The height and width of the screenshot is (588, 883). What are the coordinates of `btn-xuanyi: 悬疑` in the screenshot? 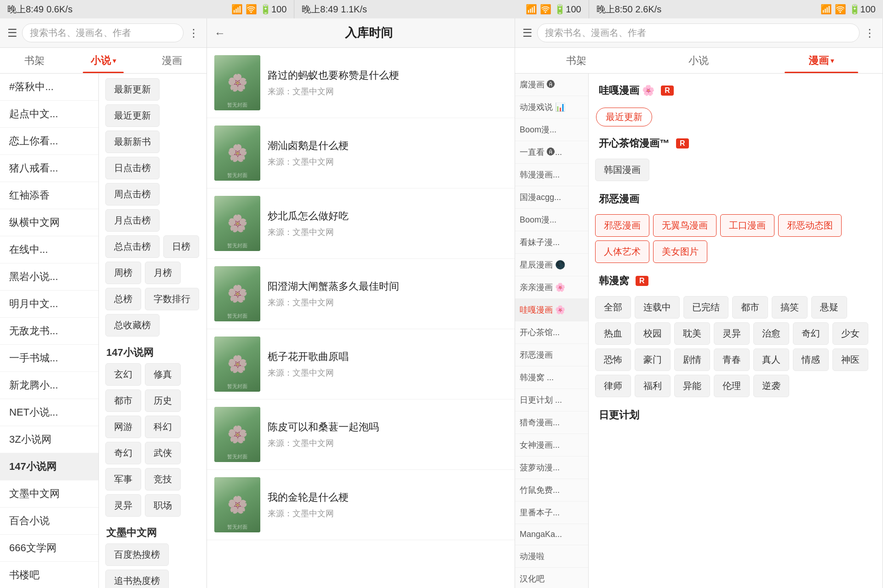 It's located at (829, 307).